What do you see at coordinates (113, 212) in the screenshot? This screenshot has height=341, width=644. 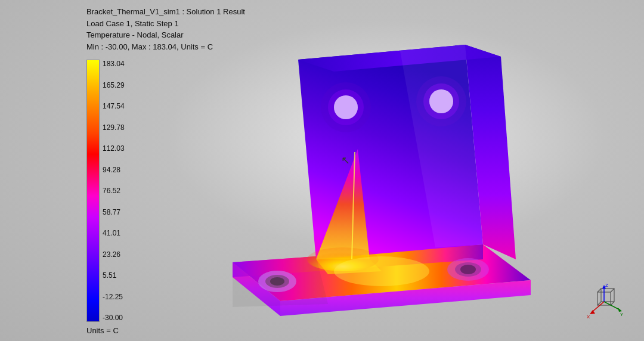 I see `legend-value: 58.77` at bounding box center [113, 212].